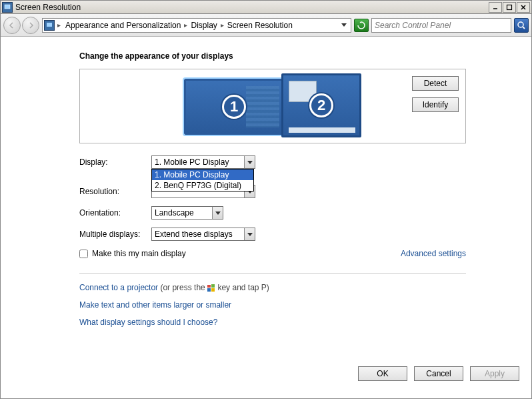 Image resolution: width=532 pixels, height=399 pixels. I want to click on display-label: Display:, so click(115, 162).